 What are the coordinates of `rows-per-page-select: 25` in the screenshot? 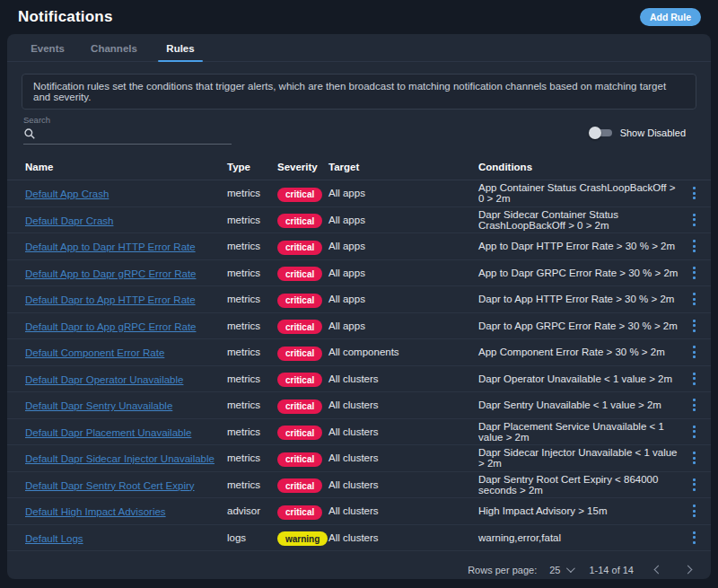 It's located at (561, 570).